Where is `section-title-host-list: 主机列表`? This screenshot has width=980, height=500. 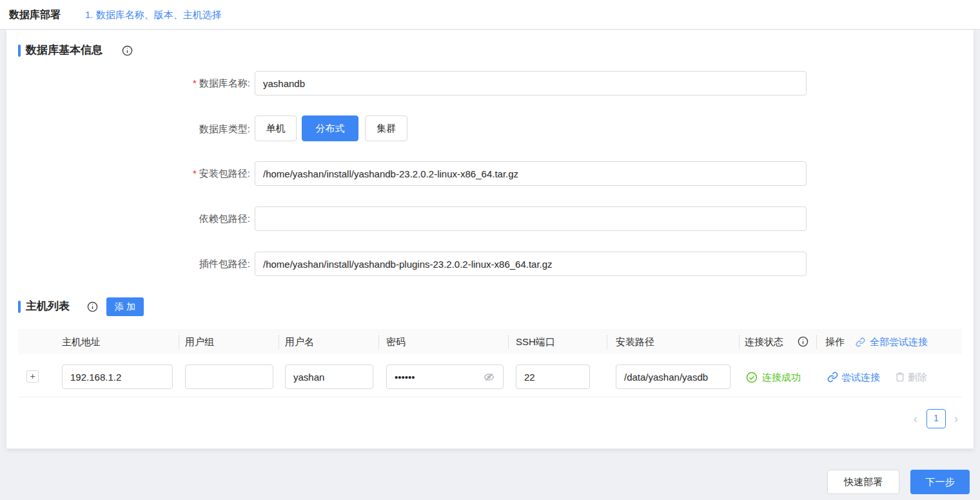 section-title-host-list: 主机列表 is located at coordinates (48, 306).